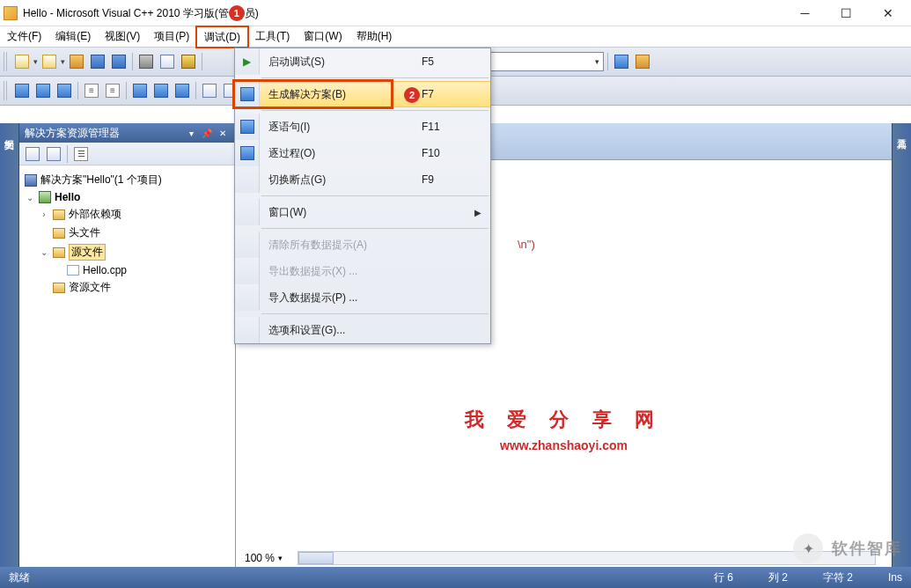 This screenshot has width=911, height=588. What do you see at coordinates (363, 127) in the screenshot?
I see `dd-step-into: 逐语句(I) F11` at bounding box center [363, 127].